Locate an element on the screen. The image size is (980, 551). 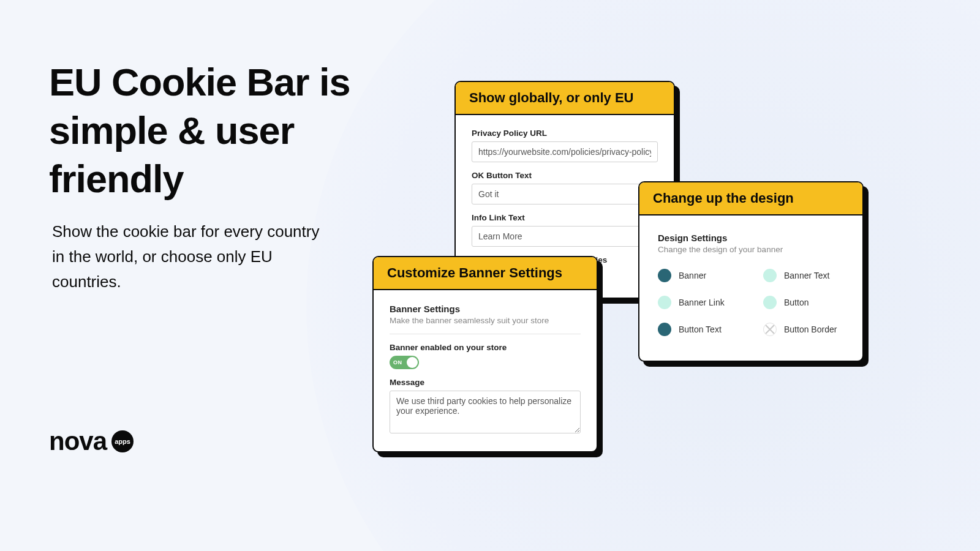
ok-button-text-input is located at coordinates (565, 194).